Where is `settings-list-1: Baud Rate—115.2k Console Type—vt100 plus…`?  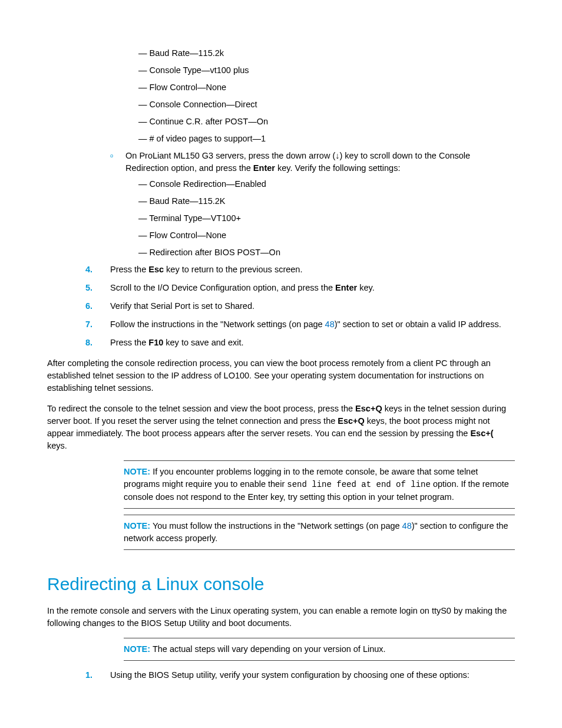 settings-list-1: Baud Rate—115.2k Console Type—vt100 plus… is located at coordinates (300, 96).